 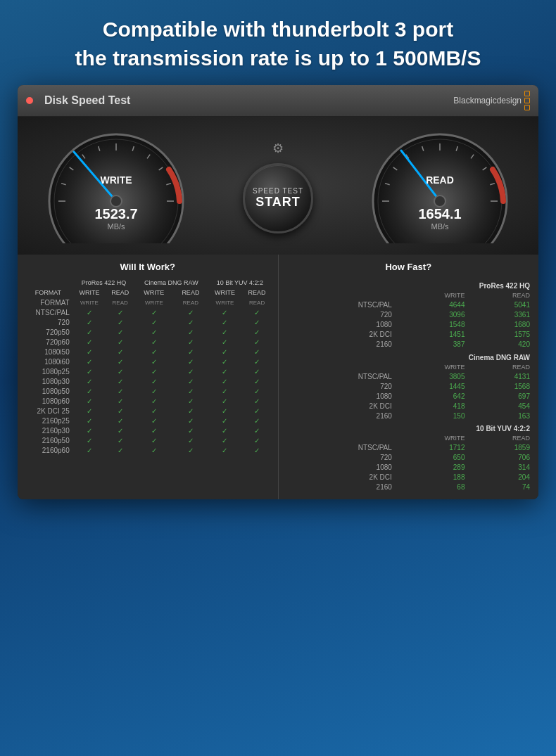 I want to click on read-value: 454, so click(x=500, y=406).